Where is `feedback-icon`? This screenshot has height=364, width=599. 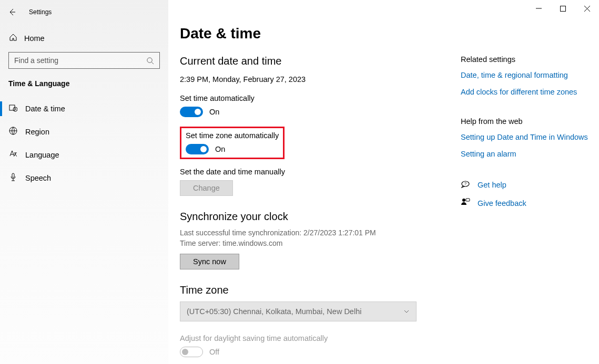
feedback-icon is located at coordinates (465, 203).